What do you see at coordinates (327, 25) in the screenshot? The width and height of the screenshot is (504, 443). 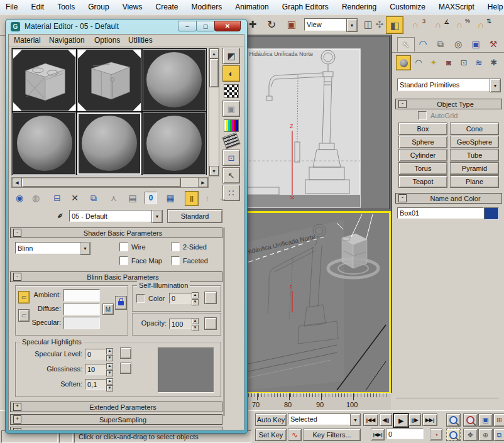 I see `reference-coordinate-dropdown: View` at bounding box center [327, 25].